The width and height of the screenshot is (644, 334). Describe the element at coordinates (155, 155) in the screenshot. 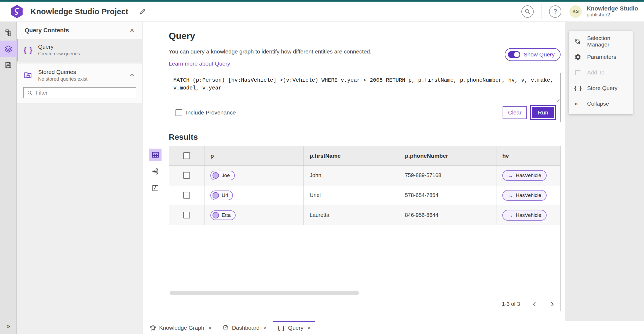

I see `table-icon` at that location.